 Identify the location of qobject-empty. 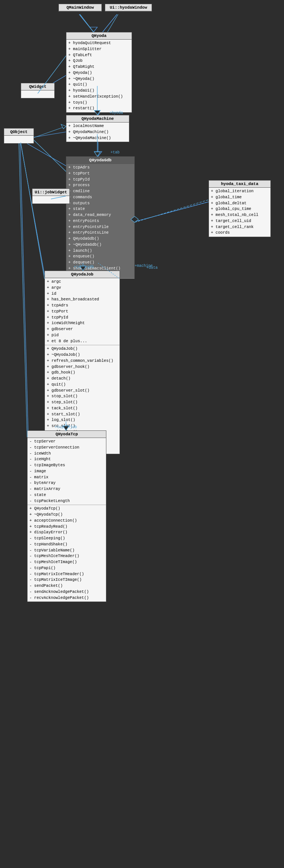
(19, 139).